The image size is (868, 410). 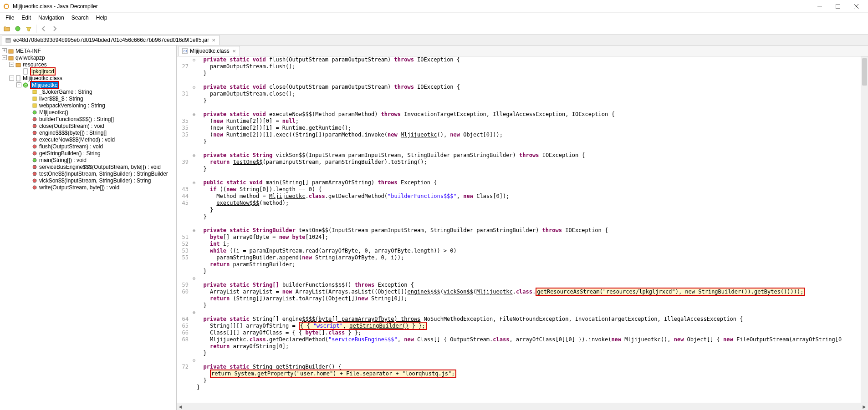 What do you see at coordinates (55, 29) in the screenshot?
I see `nav-forward-button` at bounding box center [55, 29].